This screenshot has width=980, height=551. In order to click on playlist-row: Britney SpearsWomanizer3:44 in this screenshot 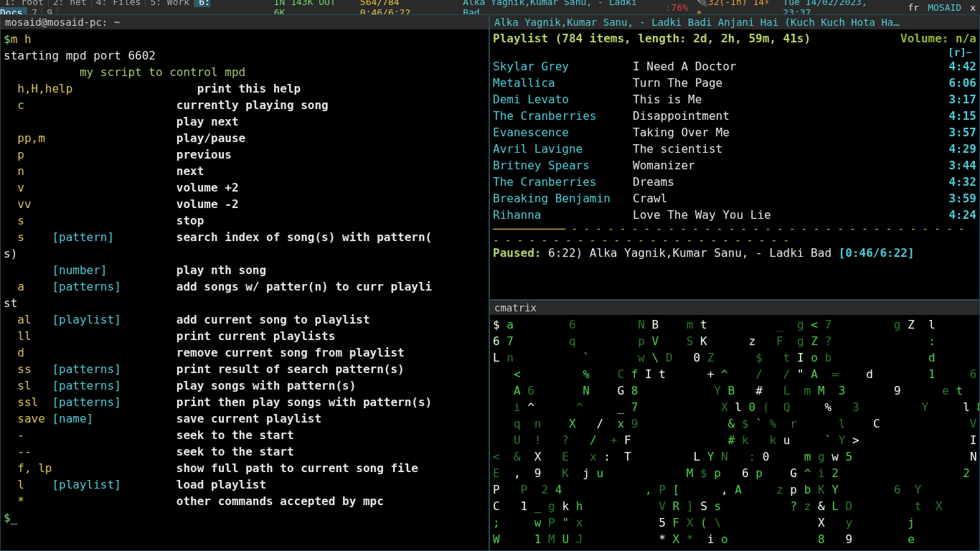, I will do `click(735, 165)`.